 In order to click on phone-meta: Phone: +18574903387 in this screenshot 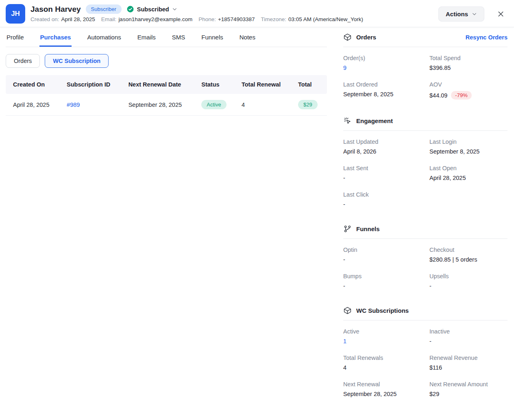, I will do `click(227, 19)`.